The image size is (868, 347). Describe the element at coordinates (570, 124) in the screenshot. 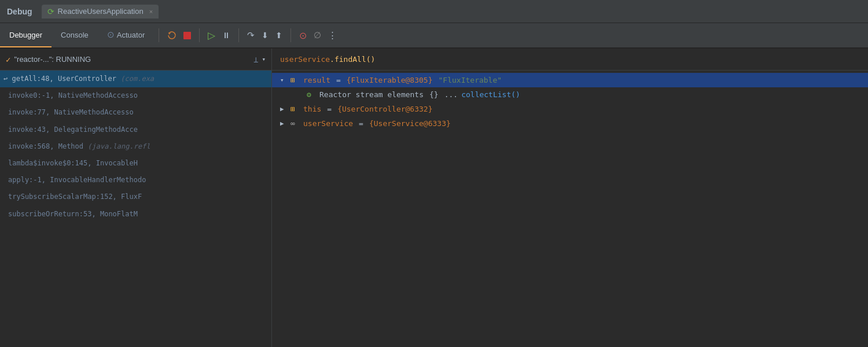

I see `variable-userservice-row: ▶ ∞ userService = {UserService@6333}` at that location.